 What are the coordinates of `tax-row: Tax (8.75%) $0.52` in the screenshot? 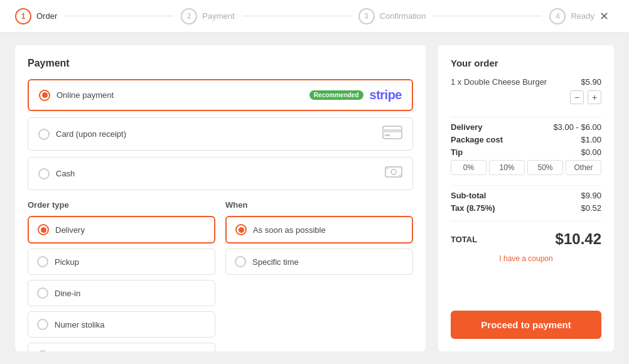 It's located at (526, 208).